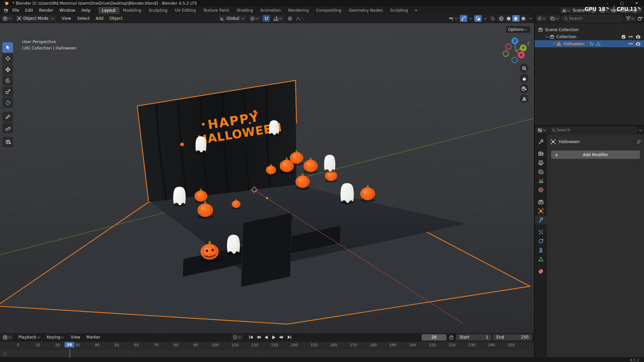  Describe the element at coordinates (541, 154) in the screenshot. I see `properties-tab-render` at that location.